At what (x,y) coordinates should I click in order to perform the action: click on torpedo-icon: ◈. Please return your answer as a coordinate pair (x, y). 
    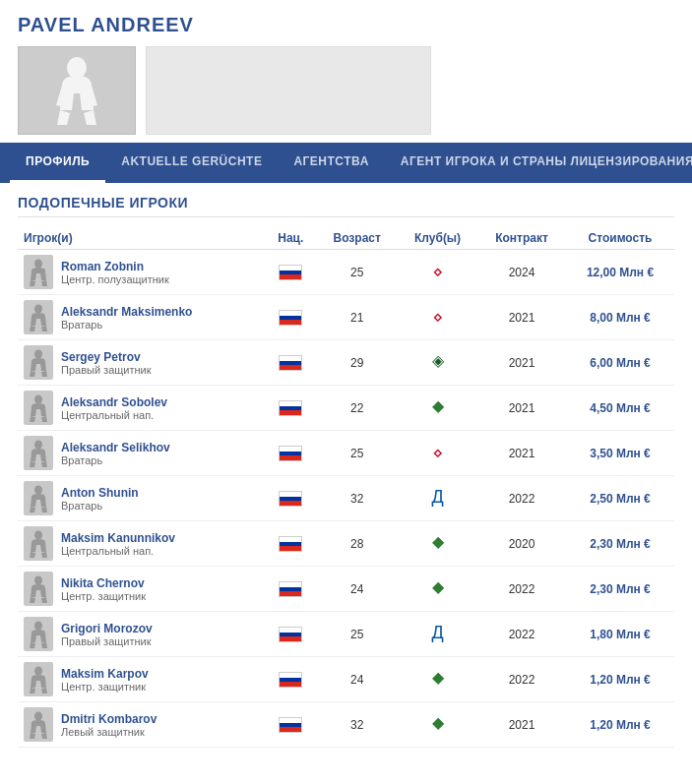
    Looking at the image, I should click on (438, 363).